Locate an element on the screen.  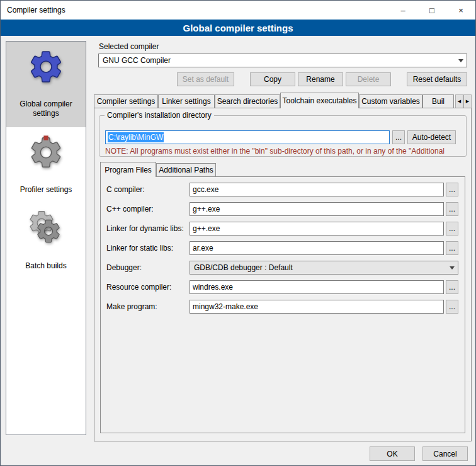
resource-compiler-input is located at coordinates (317, 287).